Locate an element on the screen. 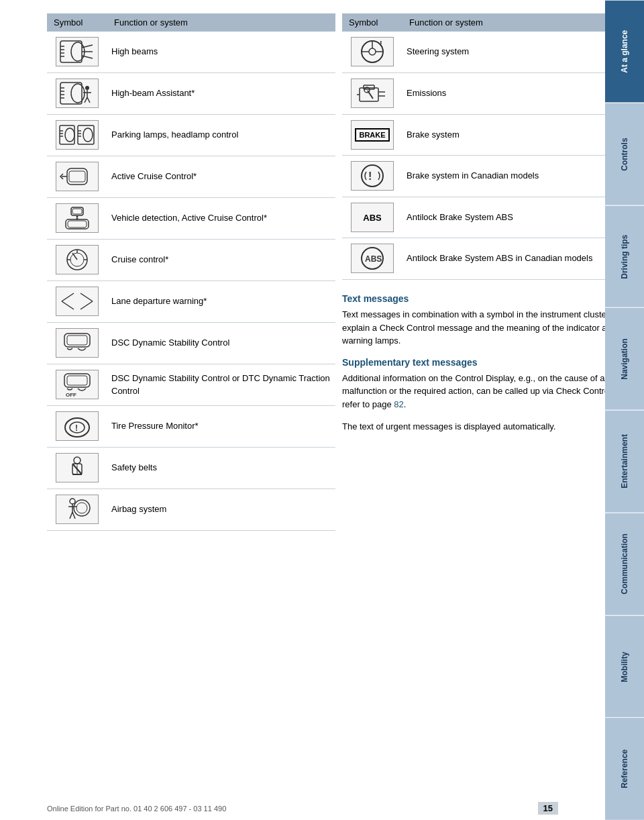 The width and height of the screenshot is (644, 820). dsc-icon is located at coordinates (77, 343).